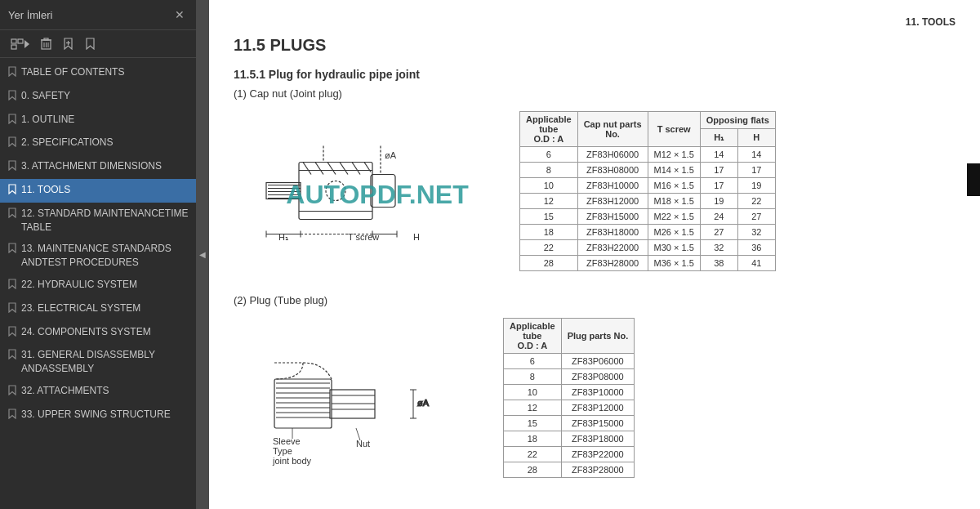  I want to click on page-edge-marker, so click(973, 180).